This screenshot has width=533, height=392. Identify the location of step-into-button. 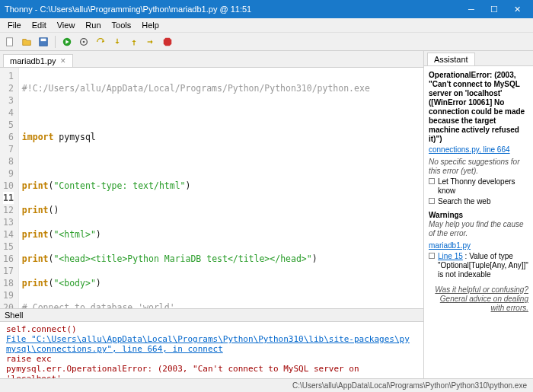
(117, 42).